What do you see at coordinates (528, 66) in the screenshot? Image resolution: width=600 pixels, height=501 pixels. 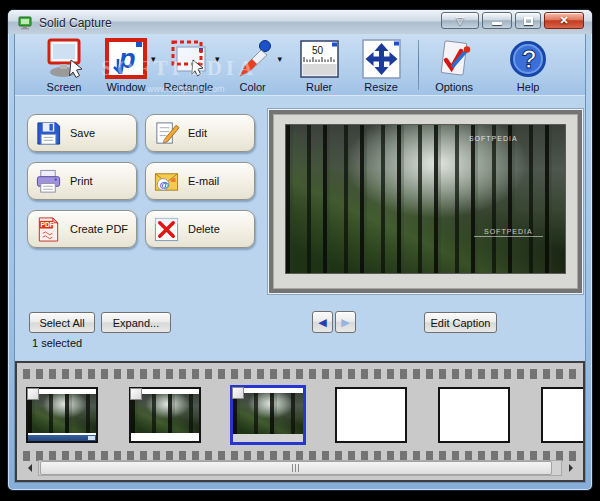 I see `toolbar-button-help: ? Help` at bounding box center [528, 66].